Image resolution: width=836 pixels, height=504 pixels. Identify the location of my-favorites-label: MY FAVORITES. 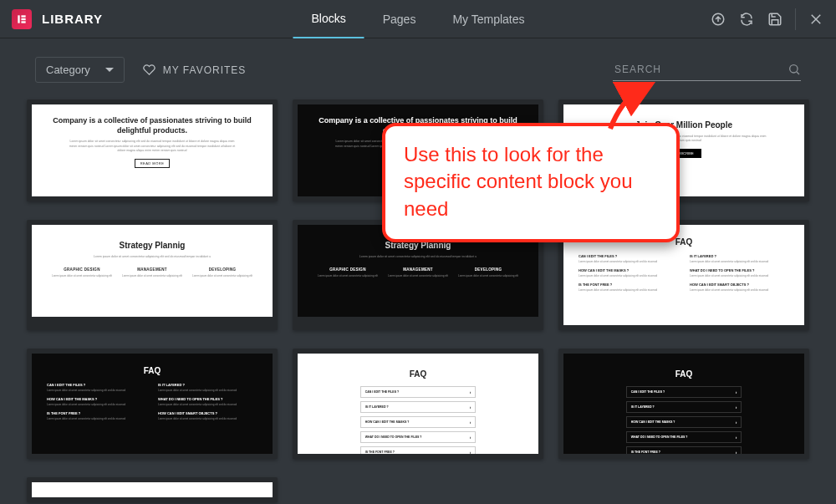
(205, 70).